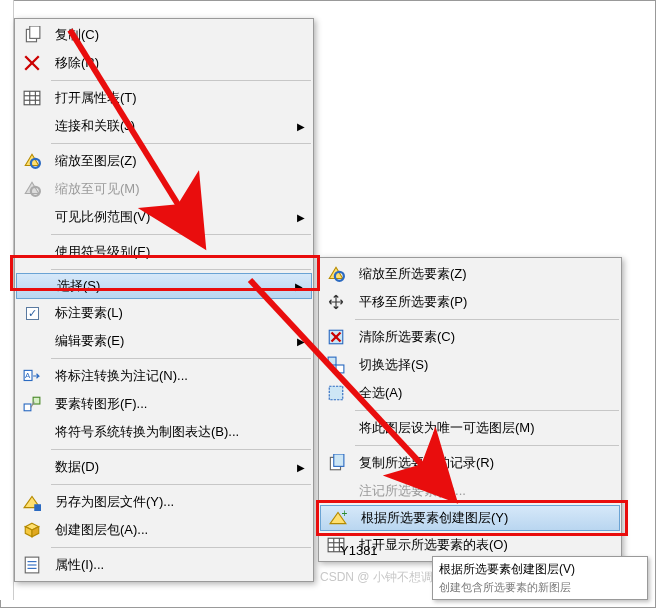  I want to click on menu-item-label: 平移至所选要素(P), so click(484, 302).